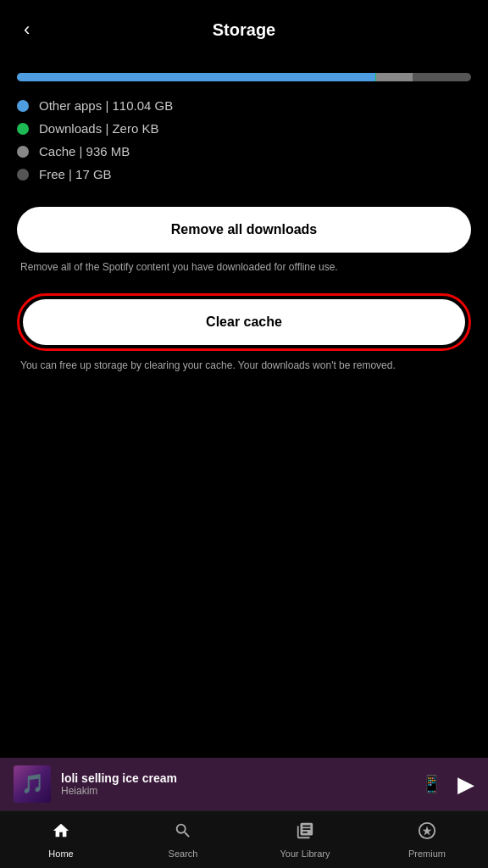 This screenshot has height=868, width=488. I want to click on track-name: loli selling ice cream, so click(236, 778).